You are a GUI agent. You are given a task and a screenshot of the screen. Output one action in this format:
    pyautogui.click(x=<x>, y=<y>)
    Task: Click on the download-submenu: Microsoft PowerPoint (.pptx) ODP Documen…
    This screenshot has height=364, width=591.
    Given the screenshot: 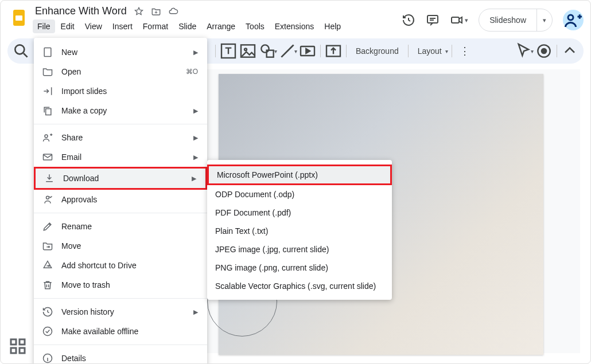 What is the action you would take?
    pyautogui.click(x=300, y=230)
    